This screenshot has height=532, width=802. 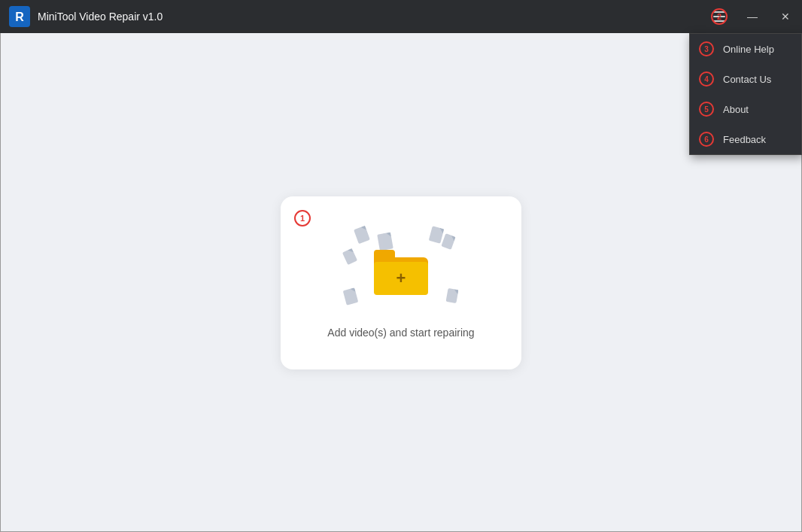 I want to click on folder-tab, so click(x=384, y=254).